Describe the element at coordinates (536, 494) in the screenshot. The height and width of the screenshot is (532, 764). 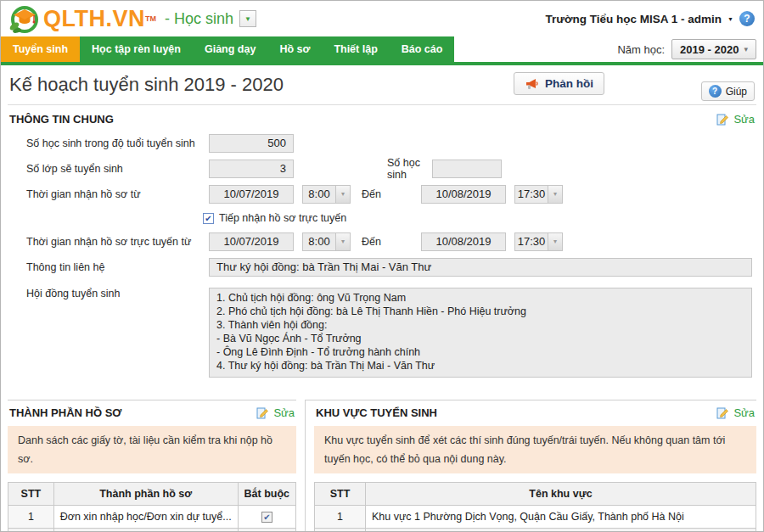
I see `table-header-row: STT Tên khu vực` at that location.